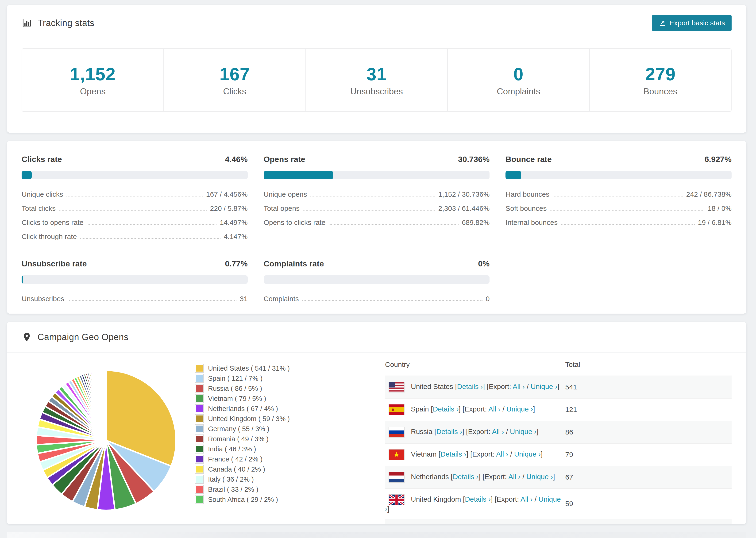 Image resolution: width=756 pixels, height=538 pixels. I want to click on legend-label: Russia ( 86 / 5% ), so click(235, 389).